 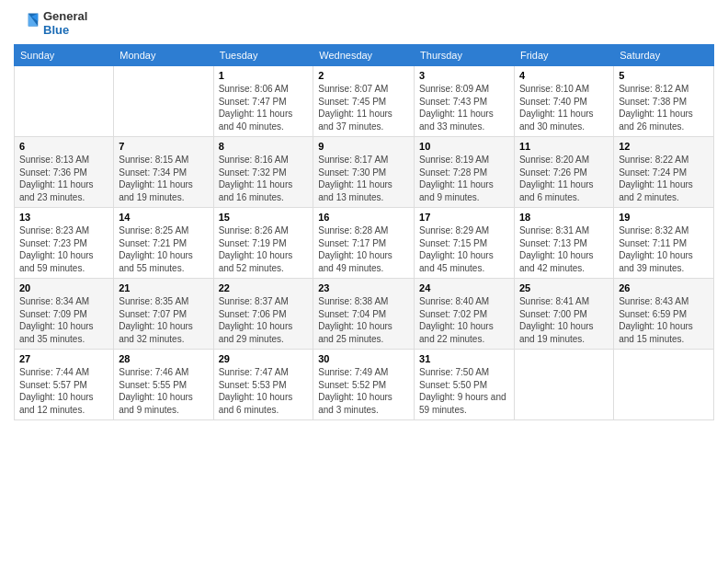 What do you see at coordinates (164, 217) in the screenshot?
I see `day-number: 14` at bounding box center [164, 217].